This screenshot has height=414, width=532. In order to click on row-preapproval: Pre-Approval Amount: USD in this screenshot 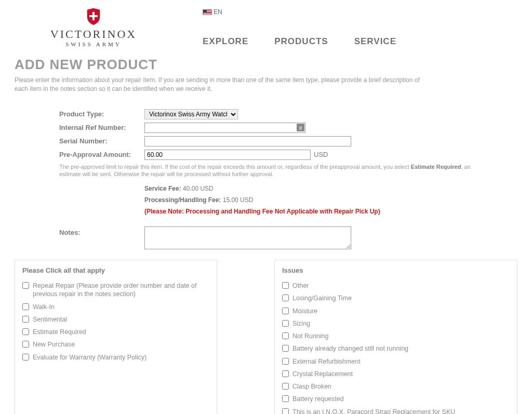, I will do `click(288, 155)`.